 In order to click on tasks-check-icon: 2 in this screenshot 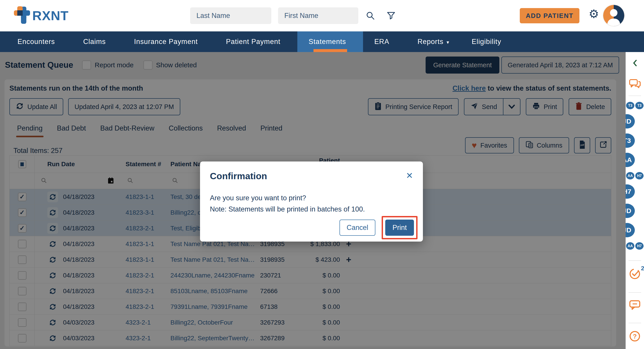, I will do `click(635, 274)`.